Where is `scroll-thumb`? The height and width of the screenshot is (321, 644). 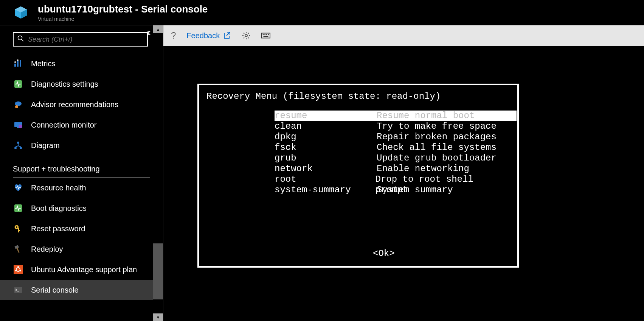 scroll-thumb is located at coordinates (158, 271).